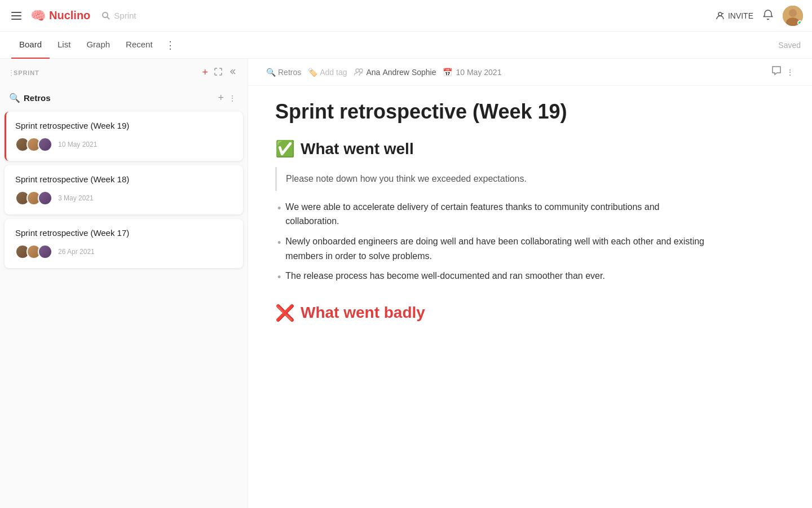 The width and height of the screenshot is (812, 508). Describe the element at coordinates (170, 45) in the screenshot. I see `more-tabs-button: ⋮` at that location.